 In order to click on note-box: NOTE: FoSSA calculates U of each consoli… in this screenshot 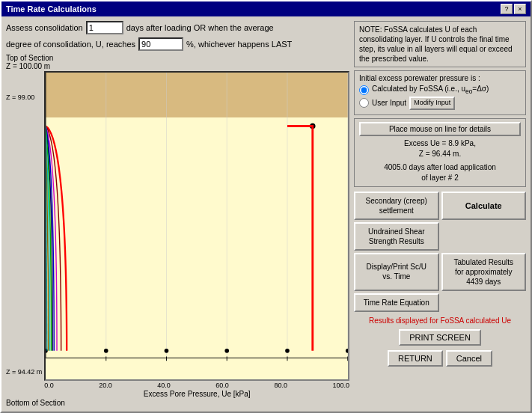, I will do `click(440, 44)`.